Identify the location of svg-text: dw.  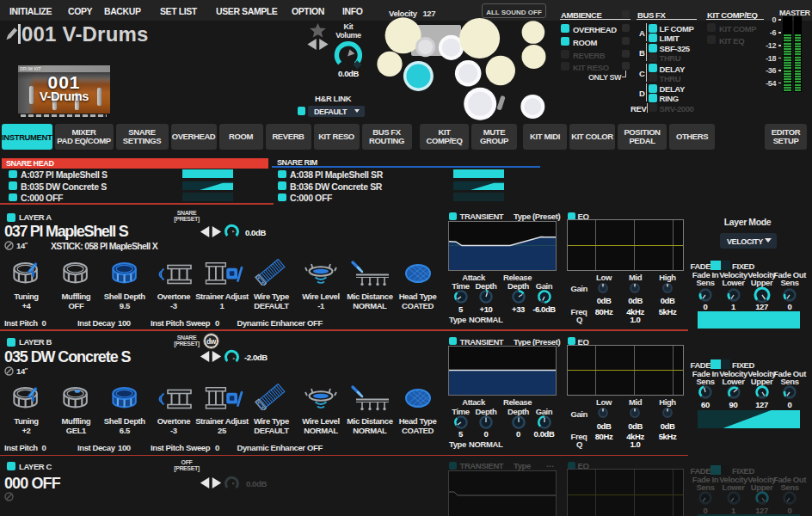
(212, 341).